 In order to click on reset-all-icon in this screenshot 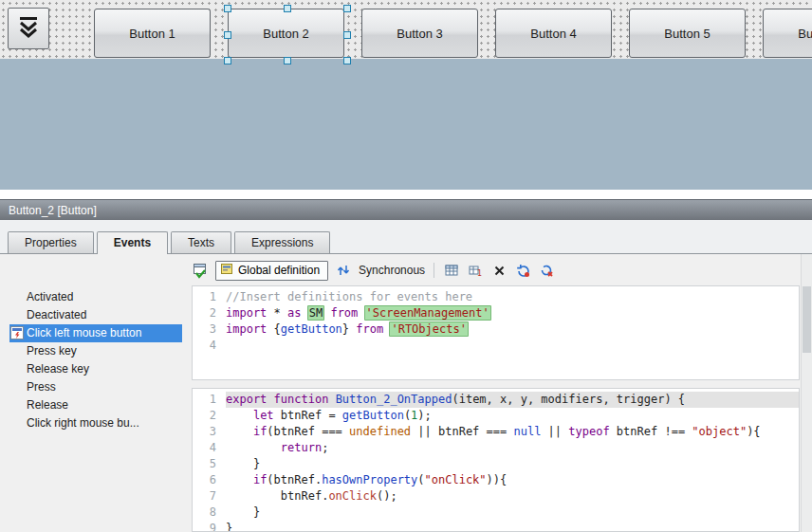, I will do `click(546, 270)`.